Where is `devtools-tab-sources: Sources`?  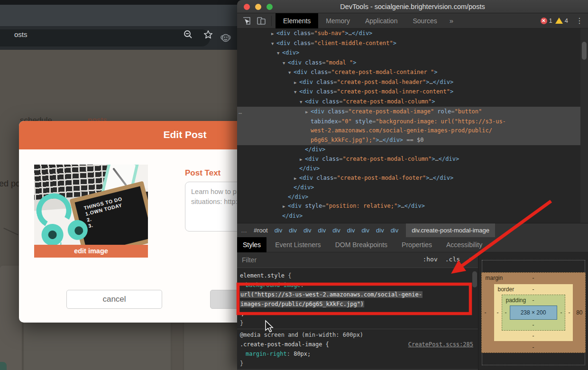
devtools-tab-sources: Sources is located at coordinates (425, 21).